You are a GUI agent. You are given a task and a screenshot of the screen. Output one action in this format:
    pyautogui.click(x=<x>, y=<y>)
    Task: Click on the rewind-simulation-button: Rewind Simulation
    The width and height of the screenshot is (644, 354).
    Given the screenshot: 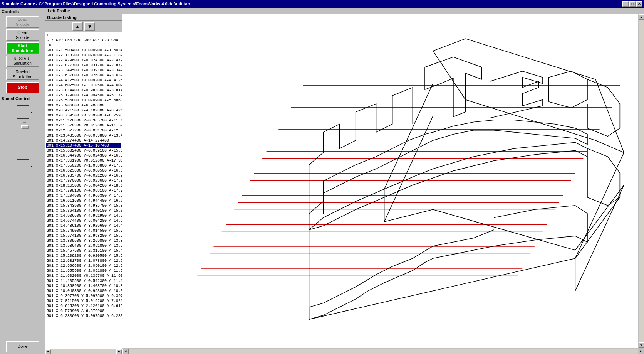 What is the action you would take?
    pyautogui.click(x=23, y=74)
    